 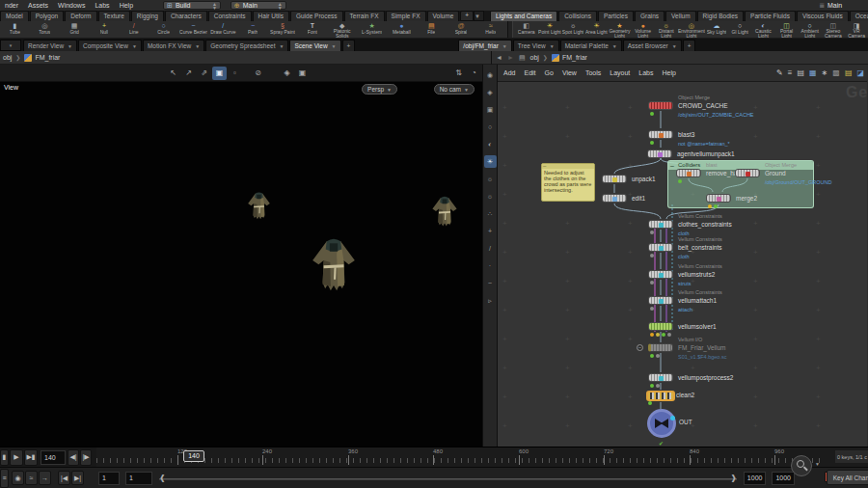 I want to click on tab-geometry-spreadsheet: Geometry Spreadsheet▼, so click(x=247, y=45).